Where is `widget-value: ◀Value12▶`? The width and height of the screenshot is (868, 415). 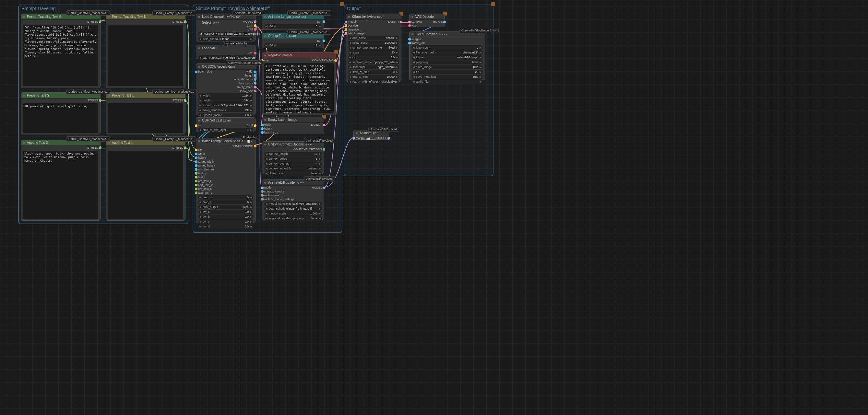 widget-value: ◀Value12▶ is located at coordinates (293, 45).